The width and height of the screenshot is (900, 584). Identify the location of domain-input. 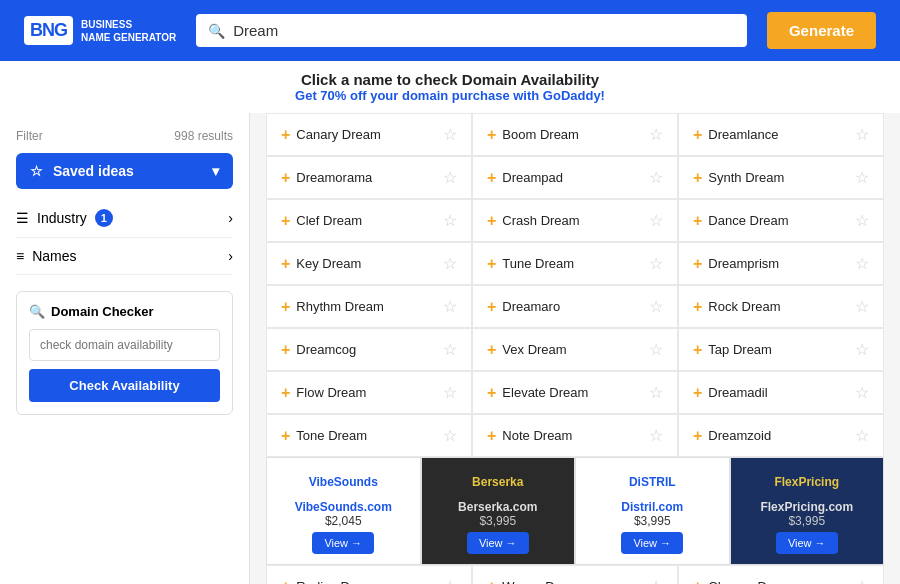
(124, 345).